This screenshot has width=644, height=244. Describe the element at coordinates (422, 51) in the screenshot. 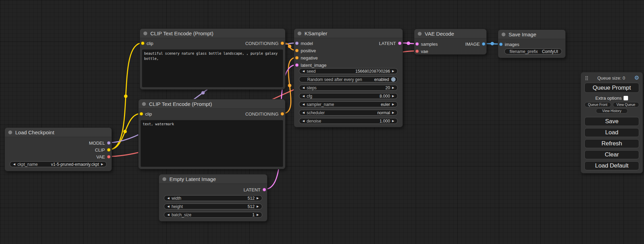

I see `input-slot-vae: vae` at that location.